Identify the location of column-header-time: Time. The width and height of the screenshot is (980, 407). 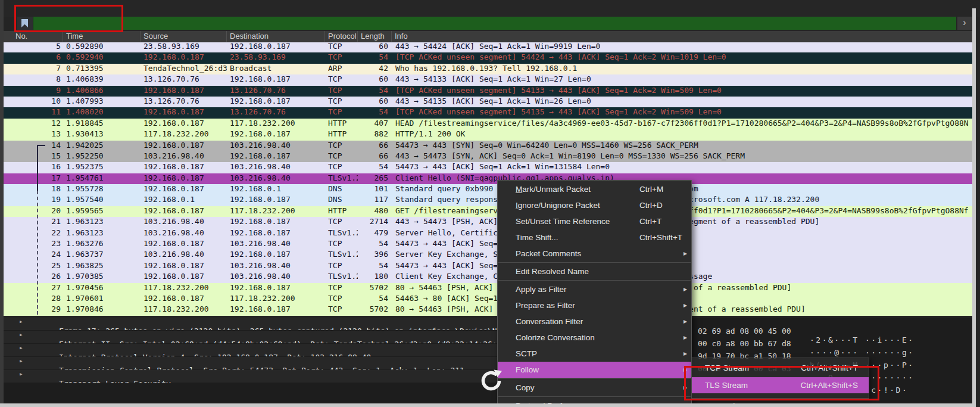
(102, 36).